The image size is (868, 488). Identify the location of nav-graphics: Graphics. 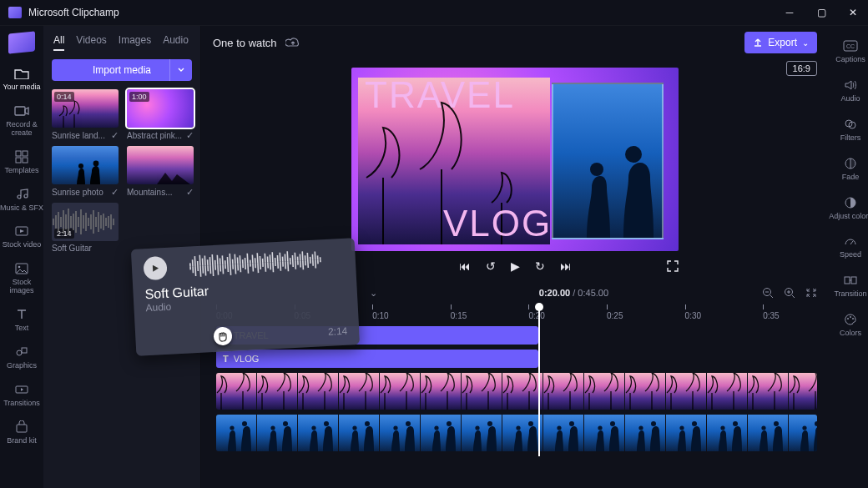
(22, 357).